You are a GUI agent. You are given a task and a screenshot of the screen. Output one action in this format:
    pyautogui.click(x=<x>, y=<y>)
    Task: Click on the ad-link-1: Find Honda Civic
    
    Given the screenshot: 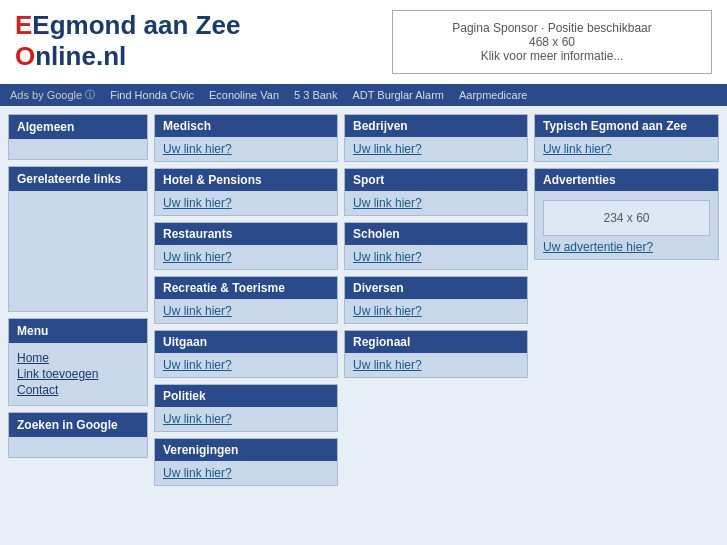 What is the action you would take?
    pyautogui.click(x=152, y=95)
    